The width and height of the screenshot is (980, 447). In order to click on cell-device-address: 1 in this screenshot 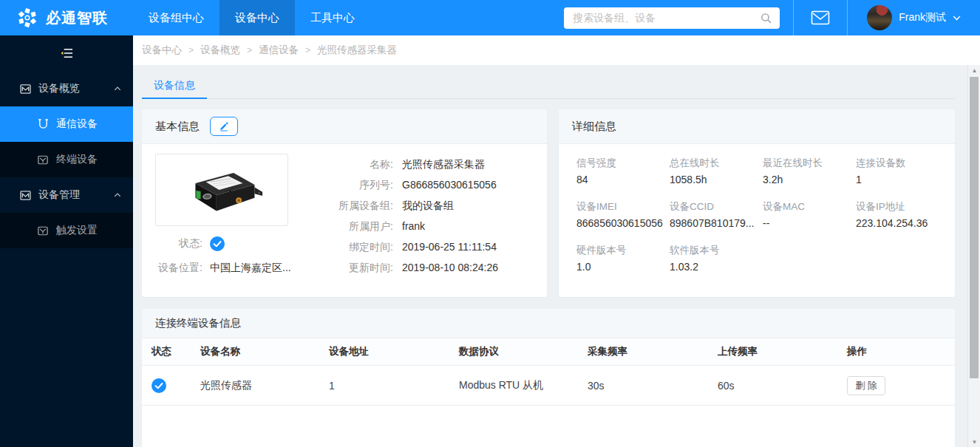, I will do `click(394, 386)`.